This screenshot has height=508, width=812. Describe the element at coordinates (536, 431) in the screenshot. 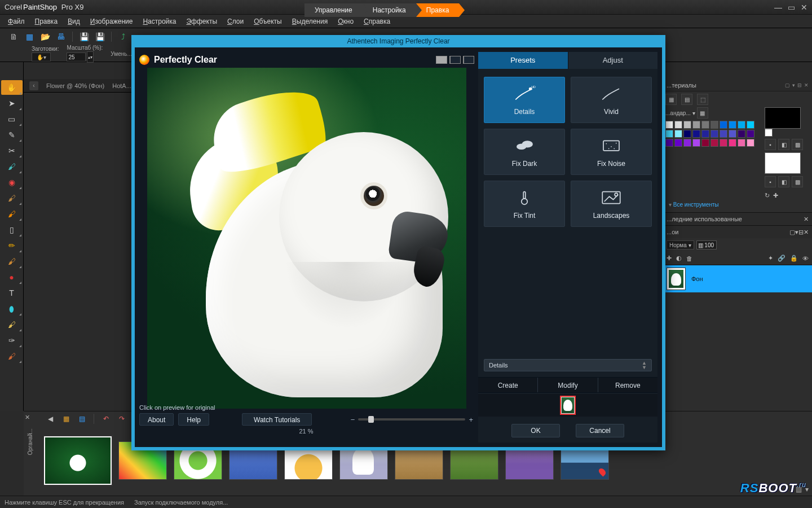

I see `ok-button: OK` at that location.